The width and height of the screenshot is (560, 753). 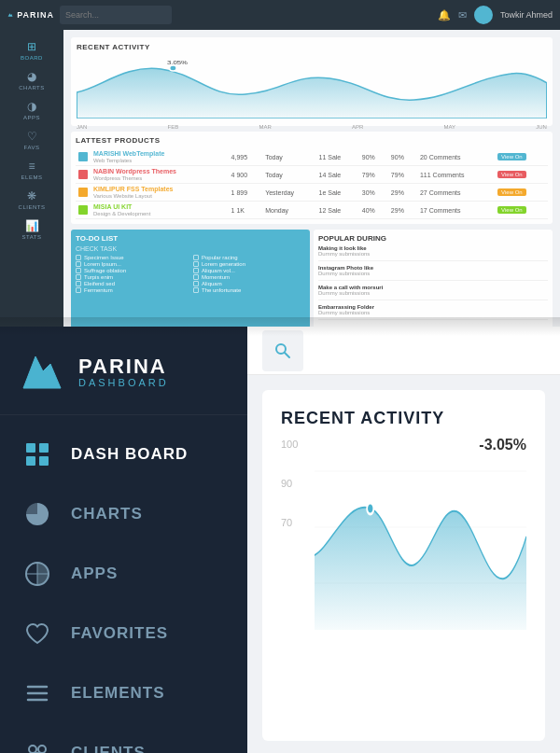 I want to click on y-label-90: 90, so click(x=289, y=483).